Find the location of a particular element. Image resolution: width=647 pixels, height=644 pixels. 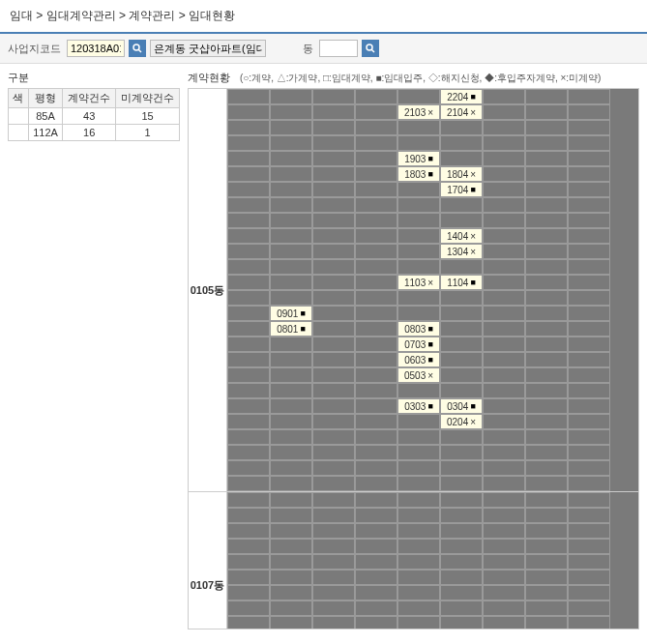

dong-input is located at coordinates (338, 48).